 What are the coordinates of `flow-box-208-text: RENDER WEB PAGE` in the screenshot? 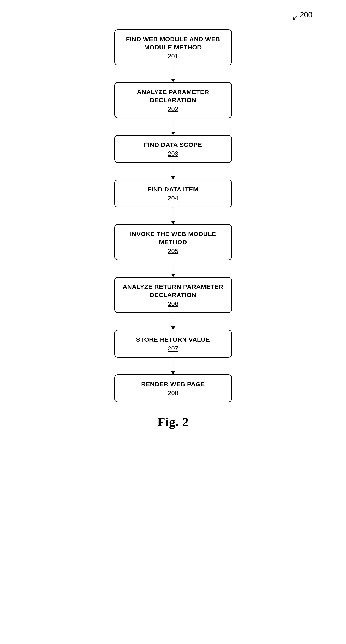 It's located at (173, 384).